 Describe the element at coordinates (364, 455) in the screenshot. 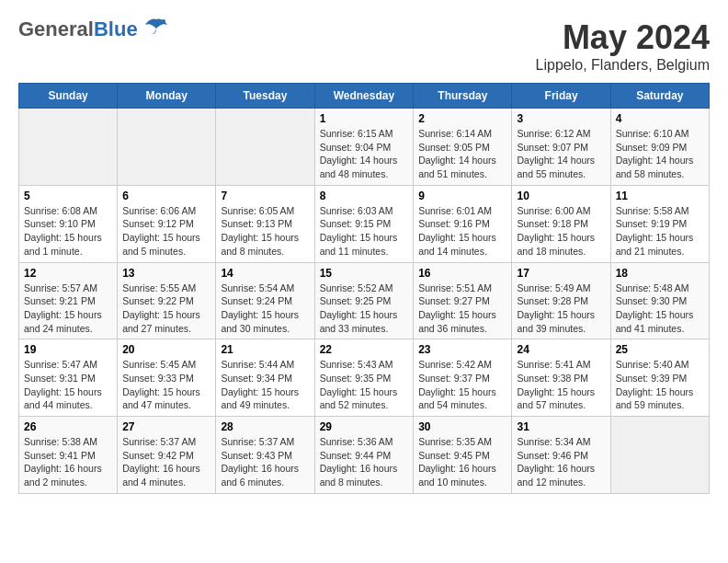

I see `calendar-week-row: 26Sunrise: 5:38 AM Sunset: 9:41 PM Dayli…` at that location.